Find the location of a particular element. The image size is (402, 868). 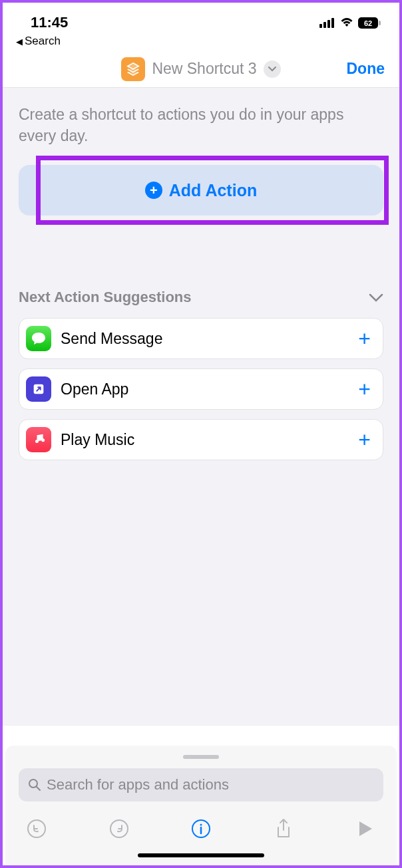

time: 11:45 is located at coordinates (49, 23).